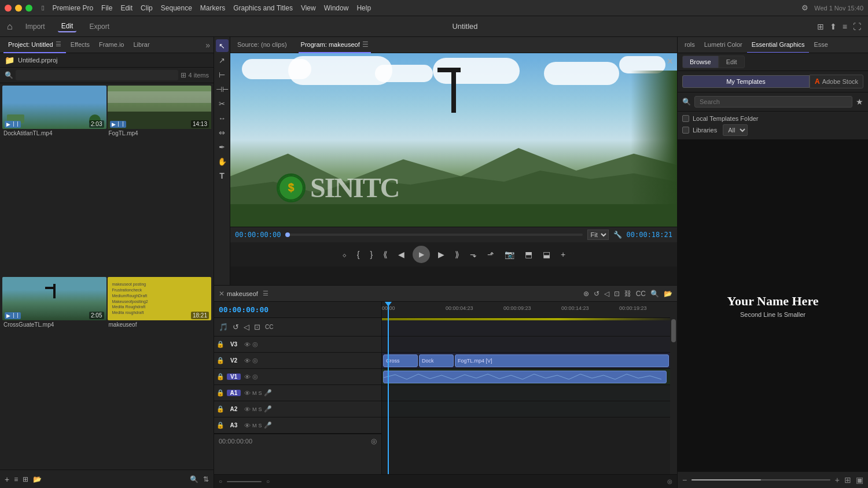 This screenshot has width=868, height=488. What do you see at coordinates (222, 46) in the screenshot?
I see `select-tool: ↖` at bounding box center [222, 46].